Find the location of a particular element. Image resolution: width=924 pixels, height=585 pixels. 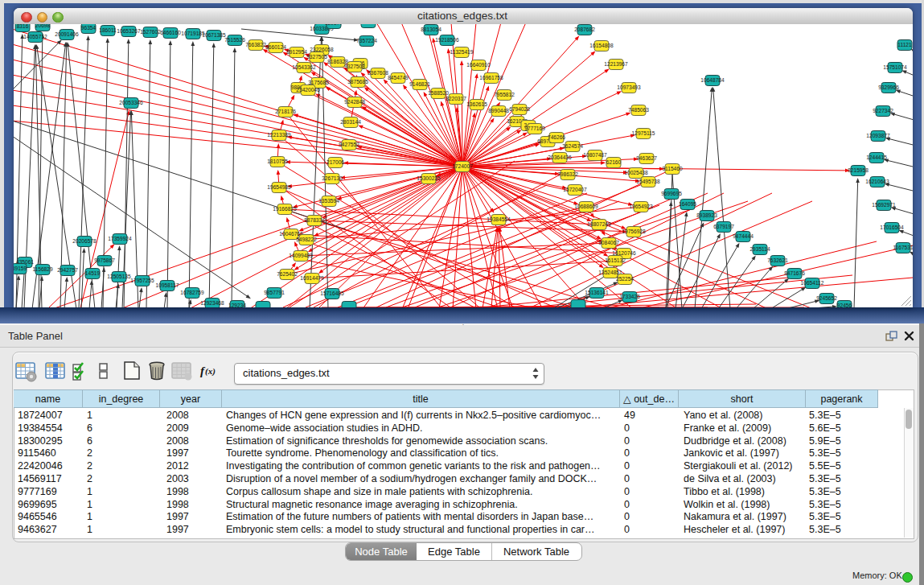

svg-text: 9699695 is located at coordinates (671, 193).